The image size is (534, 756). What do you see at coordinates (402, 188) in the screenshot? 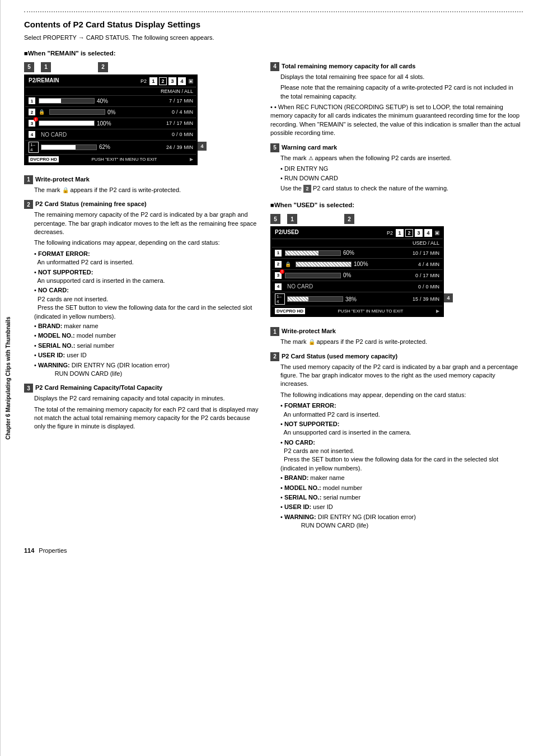
I see `desc-warning-use: Use the 2 P2 card status to check the na…` at bounding box center [402, 188].